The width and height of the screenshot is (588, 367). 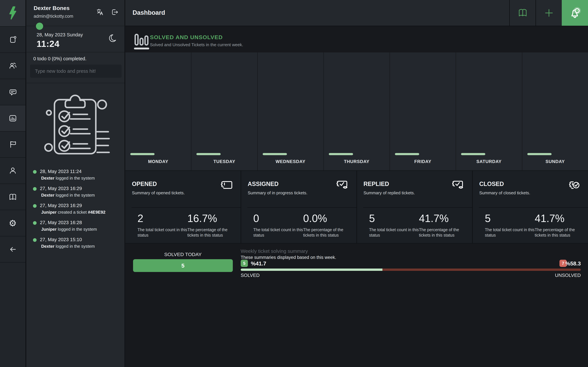 What do you see at coordinates (489, 162) in the screenshot?
I see `day-label: SATURDAY` at bounding box center [489, 162].